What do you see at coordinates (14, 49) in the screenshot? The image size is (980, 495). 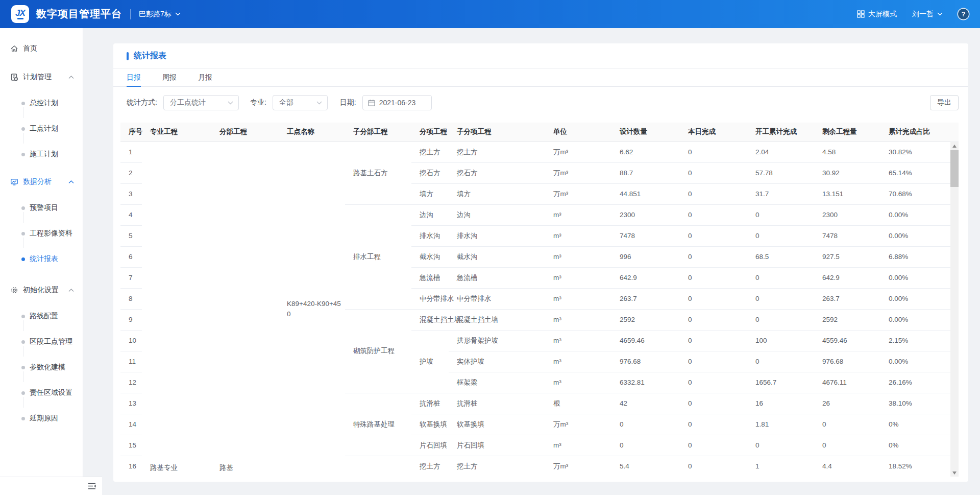 I see `home-icon` at bounding box center [14, 49].